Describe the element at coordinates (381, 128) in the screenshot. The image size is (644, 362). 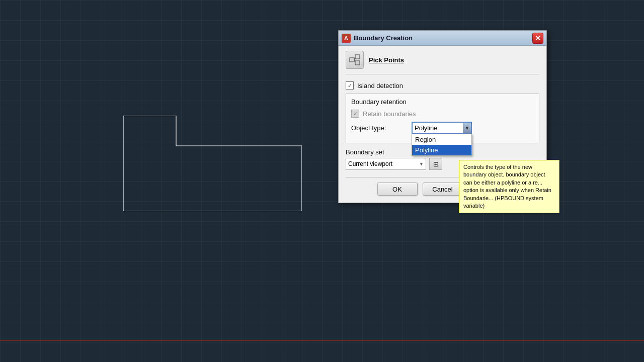
I see `object-type-label: Object type:` at that location.